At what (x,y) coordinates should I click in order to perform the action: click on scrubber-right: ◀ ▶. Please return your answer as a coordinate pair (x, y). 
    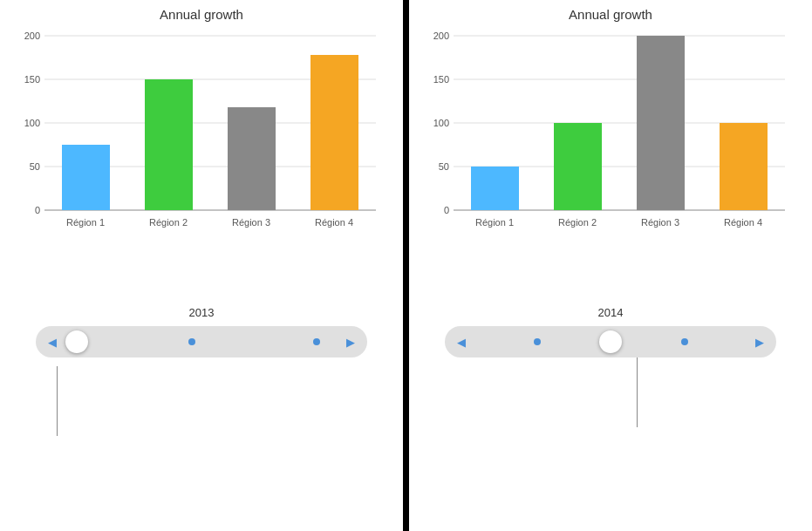
    Looking at the image, I should click on (611, 342).